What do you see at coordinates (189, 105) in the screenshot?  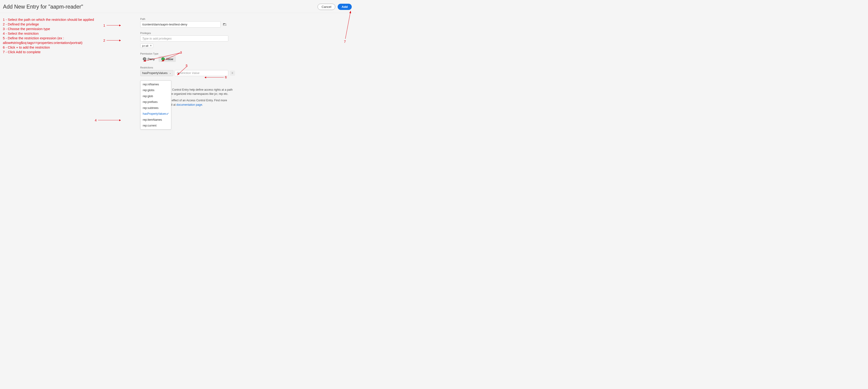 I see `documentation-link: documentation page` at bounding box center [189, 105].